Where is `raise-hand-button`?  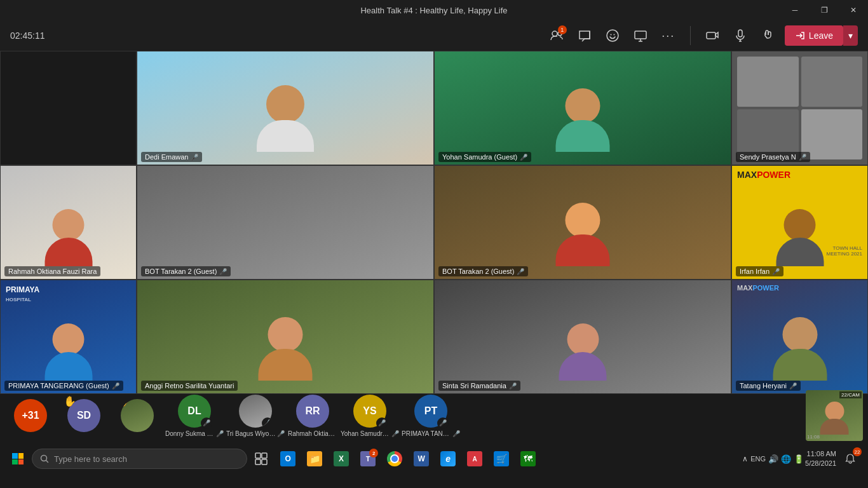
raise-hand-button is located at coordinates (768, 36).